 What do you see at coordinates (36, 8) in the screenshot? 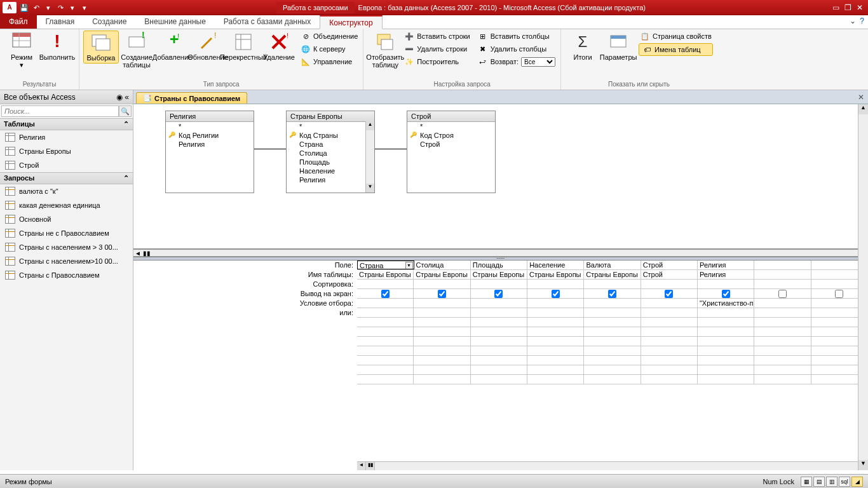
I see `undo-icon: ↶` at bounding box center [36, 8].